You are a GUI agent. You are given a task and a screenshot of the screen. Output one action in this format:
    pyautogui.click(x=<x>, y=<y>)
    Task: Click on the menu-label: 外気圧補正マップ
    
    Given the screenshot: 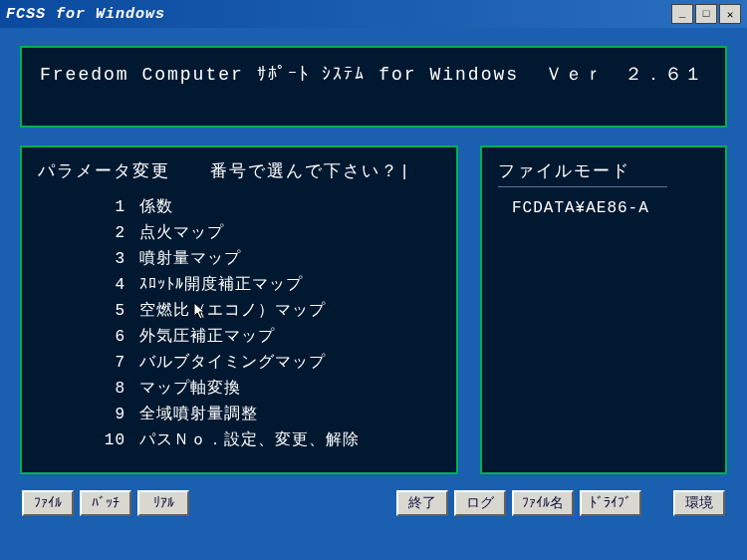 What is the action you would take?
    pyautogui.click(x=207, y=337)
    